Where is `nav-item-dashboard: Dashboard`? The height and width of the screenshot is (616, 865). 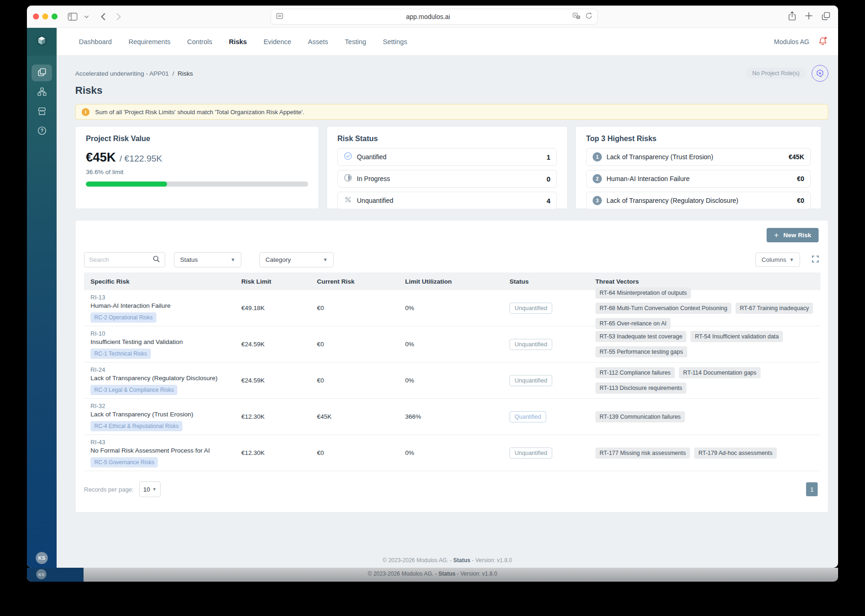
nav-item-dashboard: Dashboard is located at coordinates (96, 42).